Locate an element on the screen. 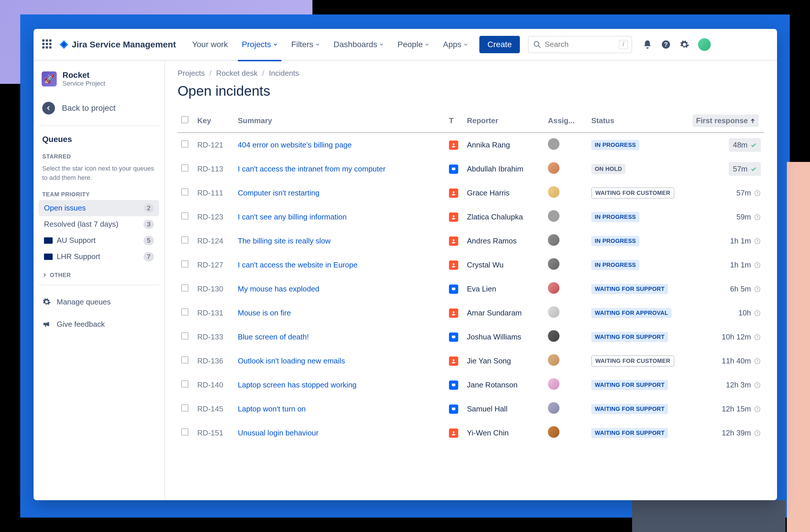 This screenshot has height=532, width=810. reporter-name: Jane Rotanson is located at coordinates (504, 385).